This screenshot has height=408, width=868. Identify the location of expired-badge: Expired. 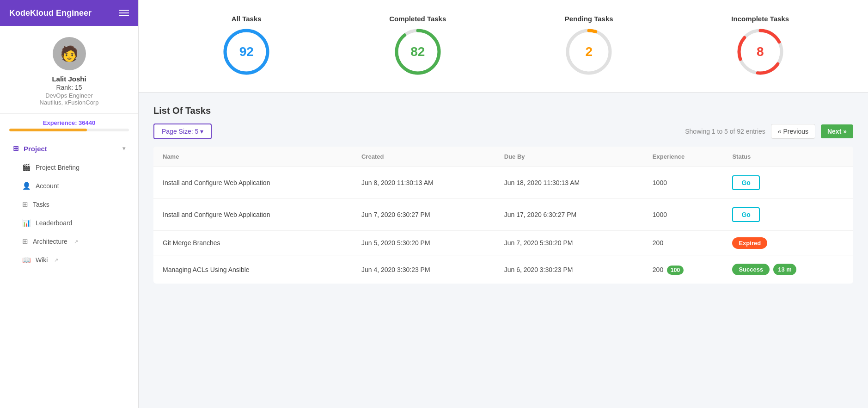
(750, 243).